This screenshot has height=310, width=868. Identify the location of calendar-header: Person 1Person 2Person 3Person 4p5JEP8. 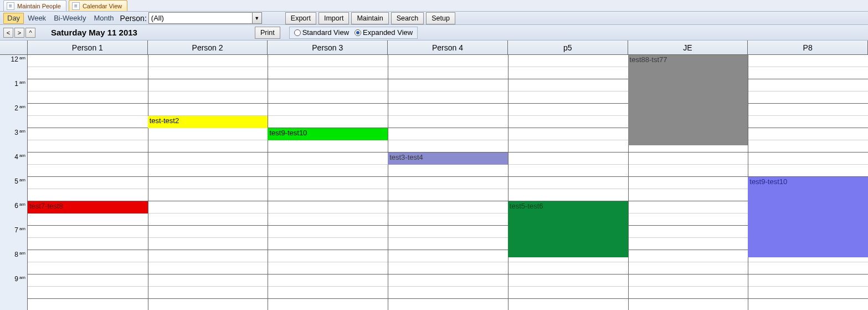
(434, 48).